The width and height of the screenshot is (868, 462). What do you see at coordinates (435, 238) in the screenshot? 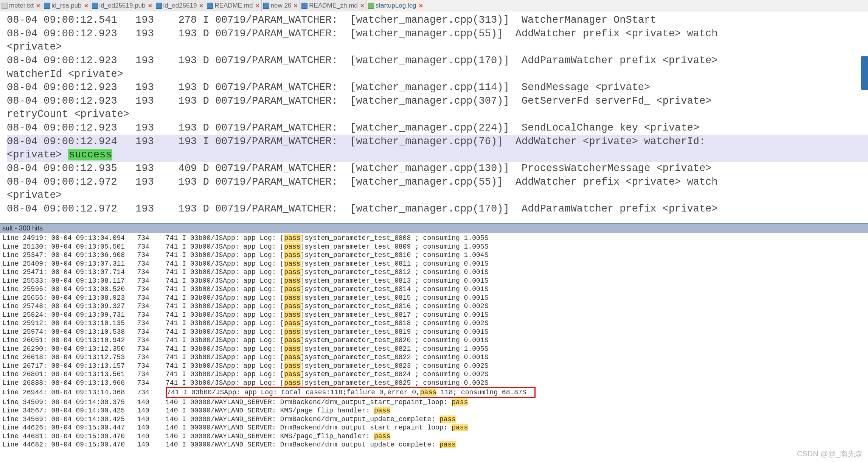
I see `search-result-line: Line 24919: 08-04 09:13:04.094 734 741 I…` at bounding box center [435, 238].